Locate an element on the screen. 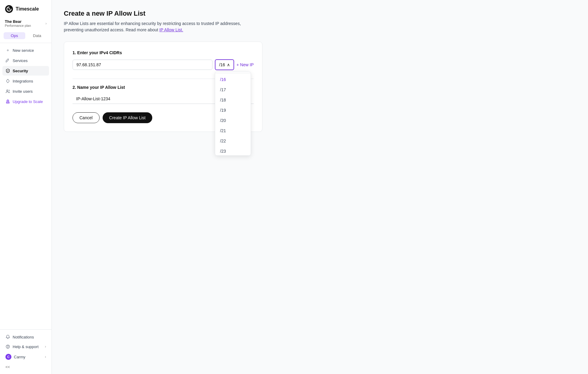  sidebar-item-upgrade: Upgrade to Scale is located at coordinates (26, 101).